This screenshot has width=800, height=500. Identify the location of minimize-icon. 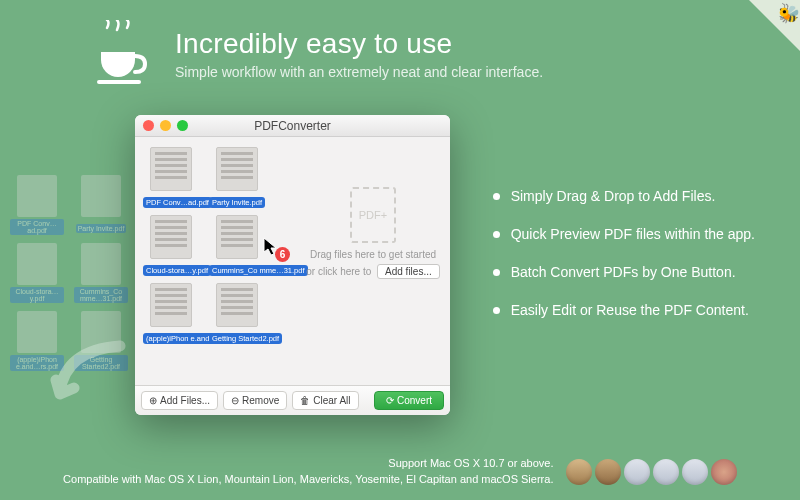
(166, 126).